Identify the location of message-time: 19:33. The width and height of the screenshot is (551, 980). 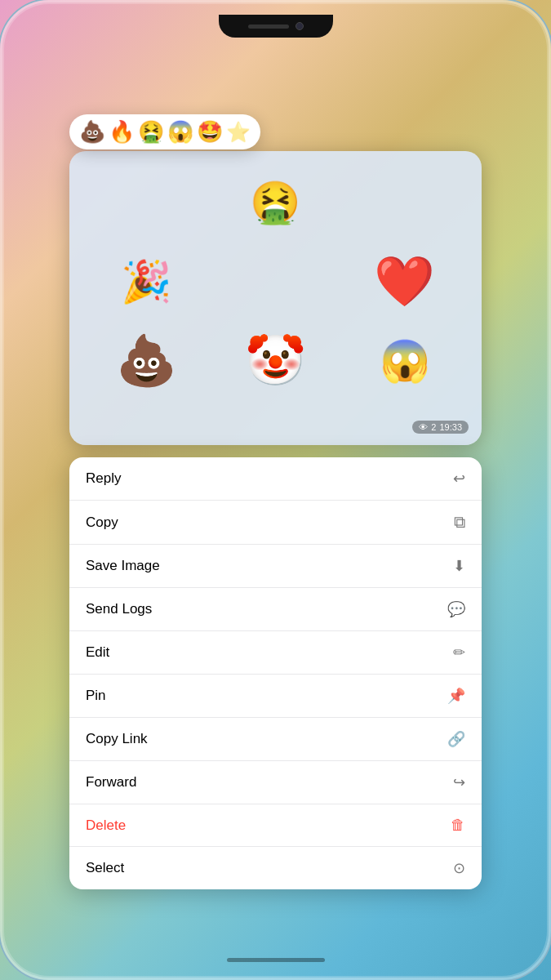
(451, 427).